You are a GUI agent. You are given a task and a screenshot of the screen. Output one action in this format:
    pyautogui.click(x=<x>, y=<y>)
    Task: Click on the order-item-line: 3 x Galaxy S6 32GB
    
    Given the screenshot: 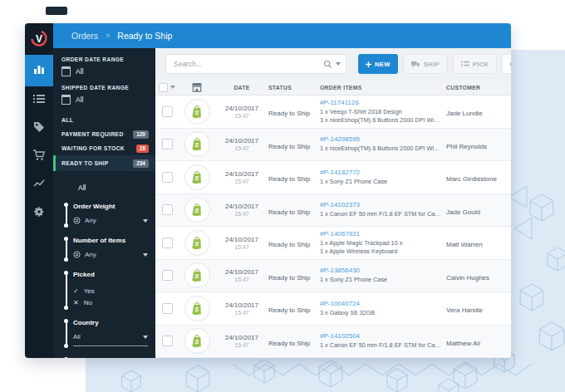 What is the action you would take?
    pyautogui.click(x=381, y=313)
    